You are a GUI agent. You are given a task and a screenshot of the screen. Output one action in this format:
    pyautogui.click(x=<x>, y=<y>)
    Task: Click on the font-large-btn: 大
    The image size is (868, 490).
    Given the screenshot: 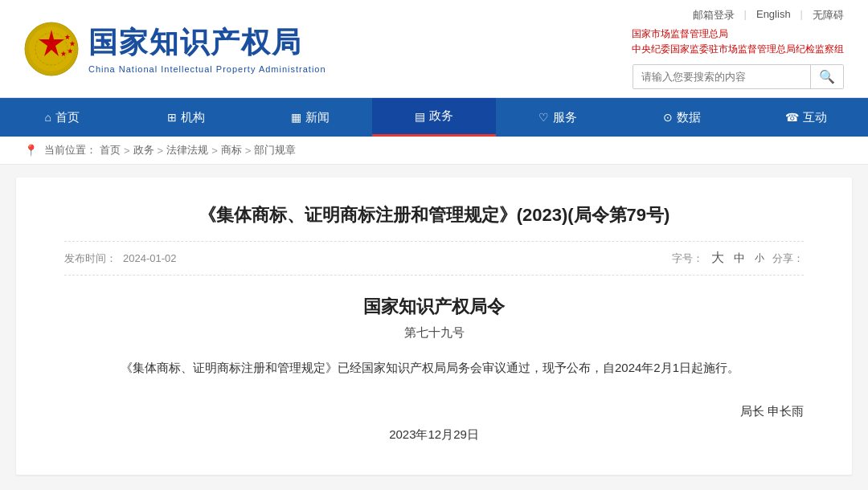 What is the action you would take?
    pyautogui.click(x=718, y=259)
    